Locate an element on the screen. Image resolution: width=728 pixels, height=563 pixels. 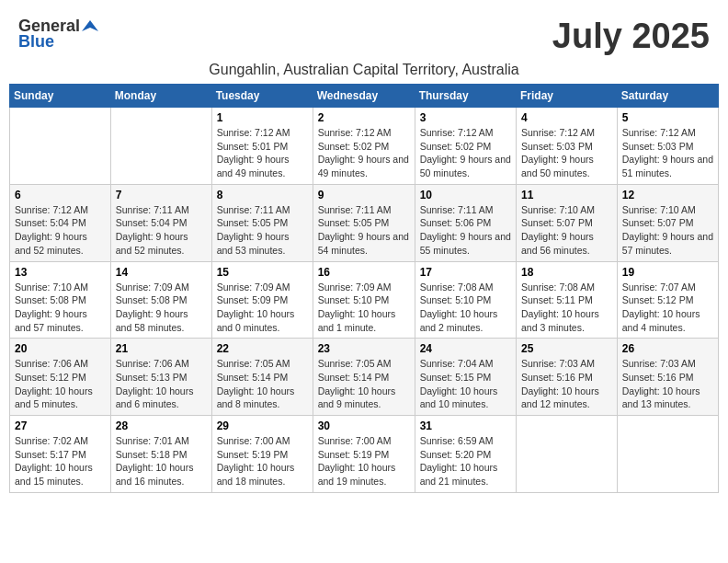
day-number: 6 is located at coordinates (61, 195).